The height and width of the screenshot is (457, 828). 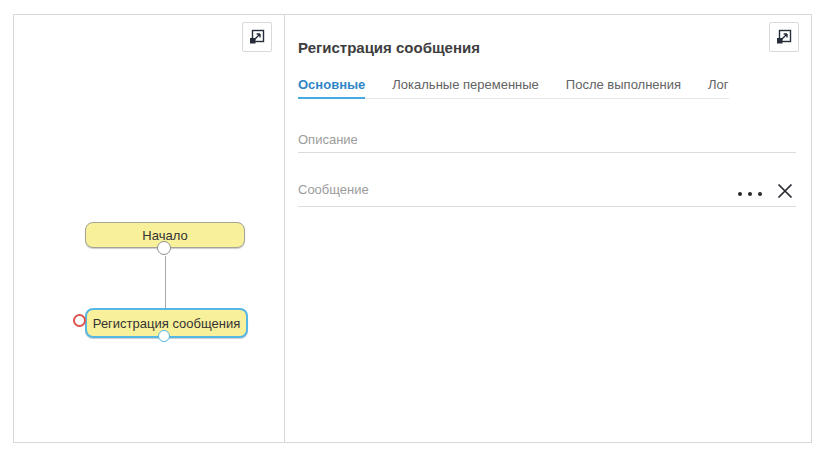 What do you see at coordinates (389, 48) in the screenshot?
I see `page-title: Регистрация сообщения` at bounding box center [389, 48].